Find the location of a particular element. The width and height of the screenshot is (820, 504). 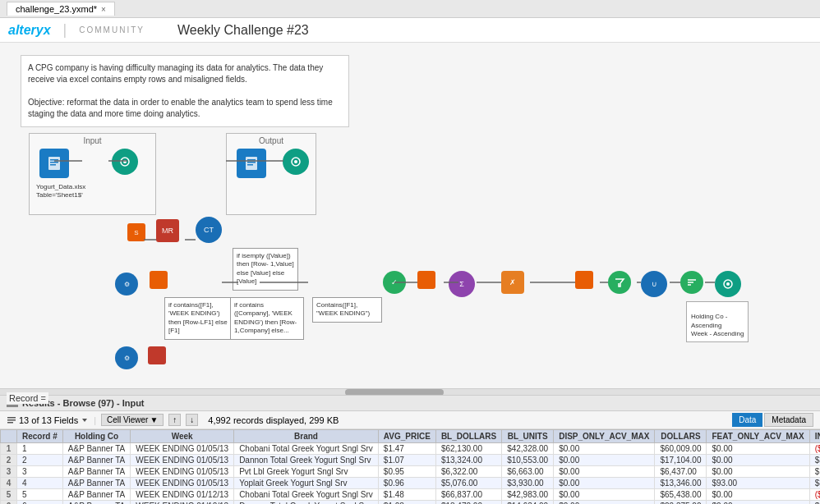

filter-tool is located at coordinates (620, 282).